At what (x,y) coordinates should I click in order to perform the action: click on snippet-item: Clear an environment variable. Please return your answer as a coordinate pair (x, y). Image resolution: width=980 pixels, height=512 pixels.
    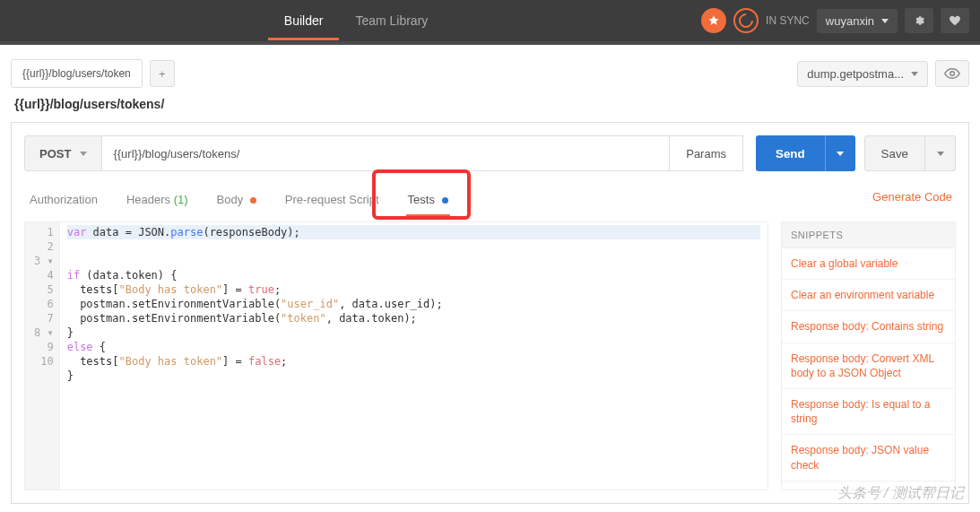
    Looking at the image, I should click on (868, 296).